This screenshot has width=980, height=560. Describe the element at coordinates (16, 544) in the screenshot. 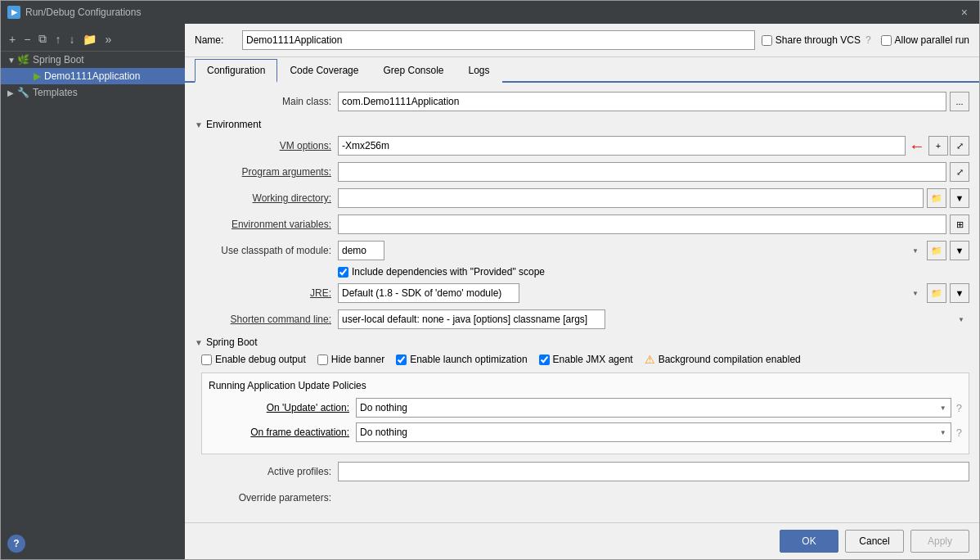

I see `help-button: ?` at that location.